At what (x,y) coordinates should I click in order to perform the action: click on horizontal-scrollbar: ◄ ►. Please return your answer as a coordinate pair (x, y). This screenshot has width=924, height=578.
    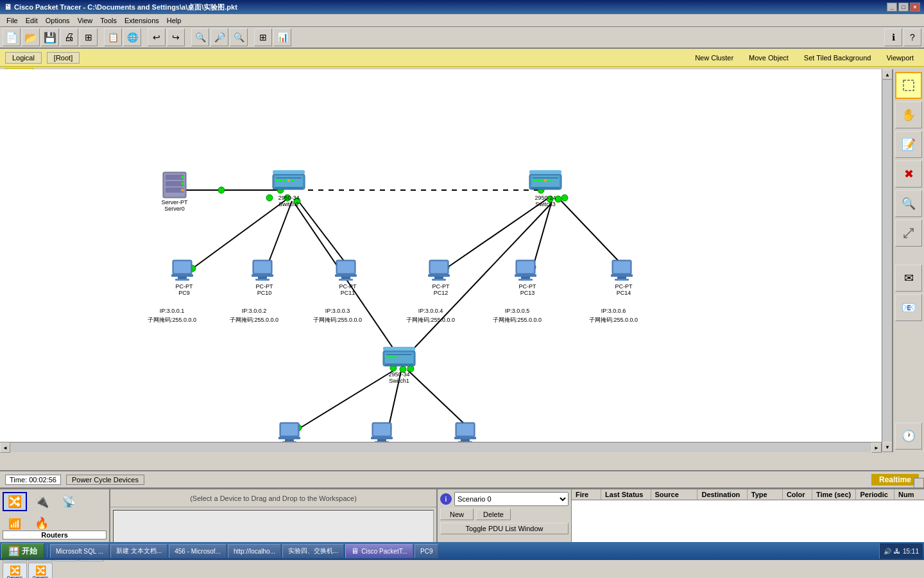
    Looking at the image, I should click on (441, 447).